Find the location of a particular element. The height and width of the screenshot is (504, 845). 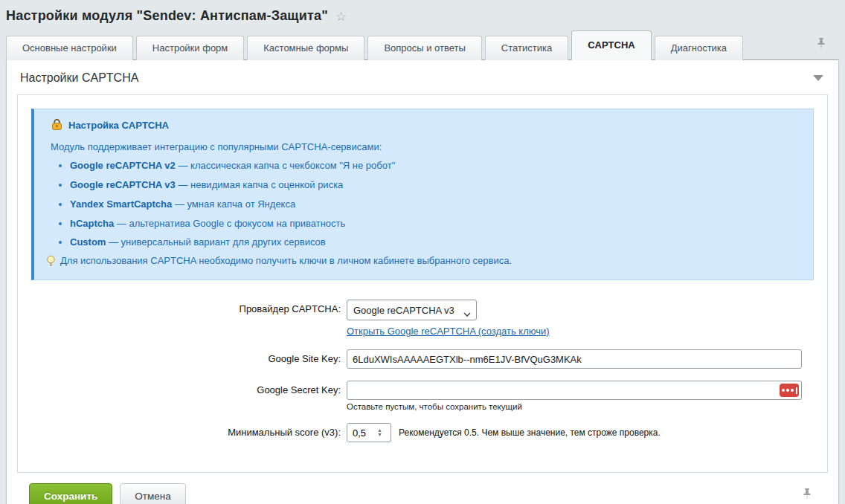

pin-icon is located at coordinates (821, 45).